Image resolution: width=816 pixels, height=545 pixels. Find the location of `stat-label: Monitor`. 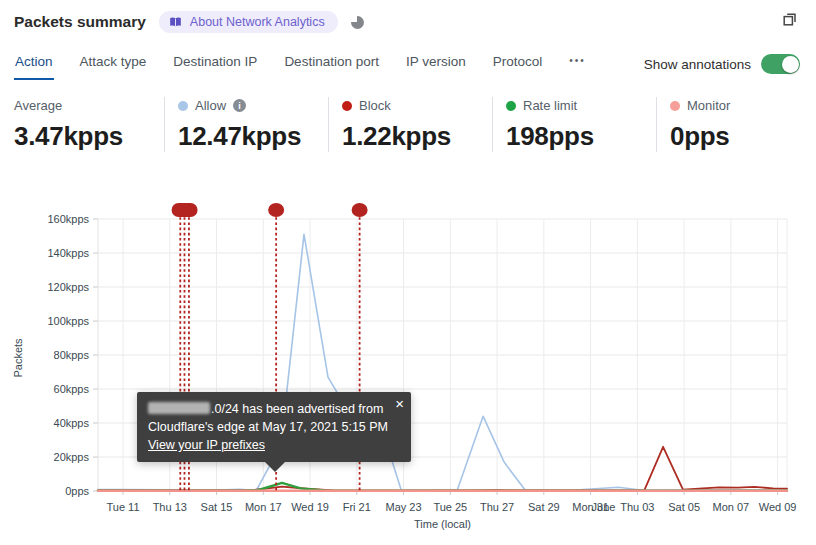

stat-label: Monitor is located at coordinates (708, 106).